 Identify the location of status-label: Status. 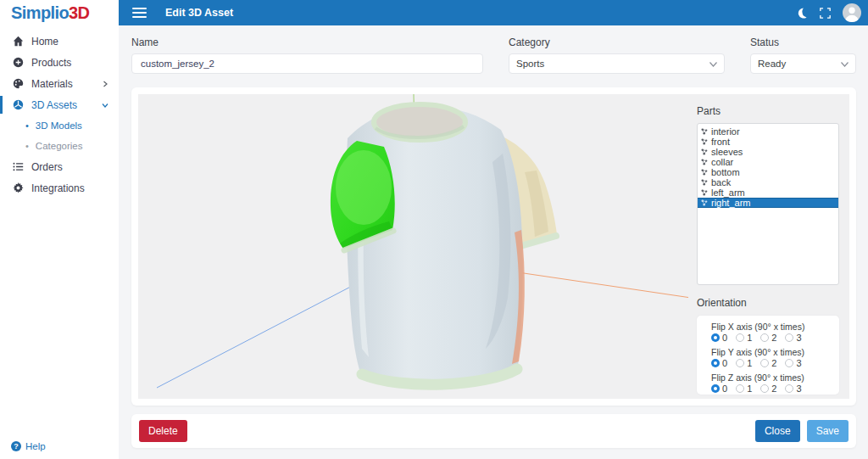
(804, 42).